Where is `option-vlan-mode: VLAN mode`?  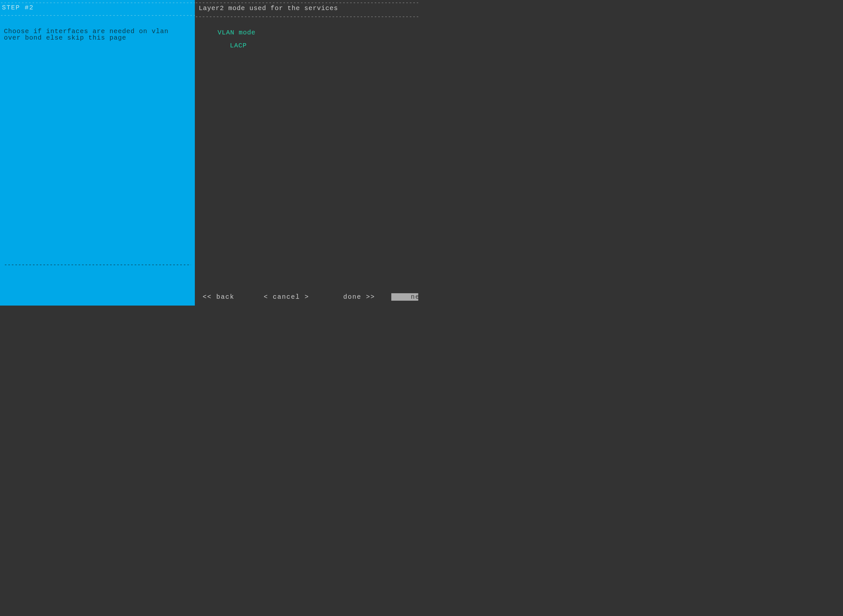 option-vlan-mode: VLAN mode is located at coordinates (306, 33).